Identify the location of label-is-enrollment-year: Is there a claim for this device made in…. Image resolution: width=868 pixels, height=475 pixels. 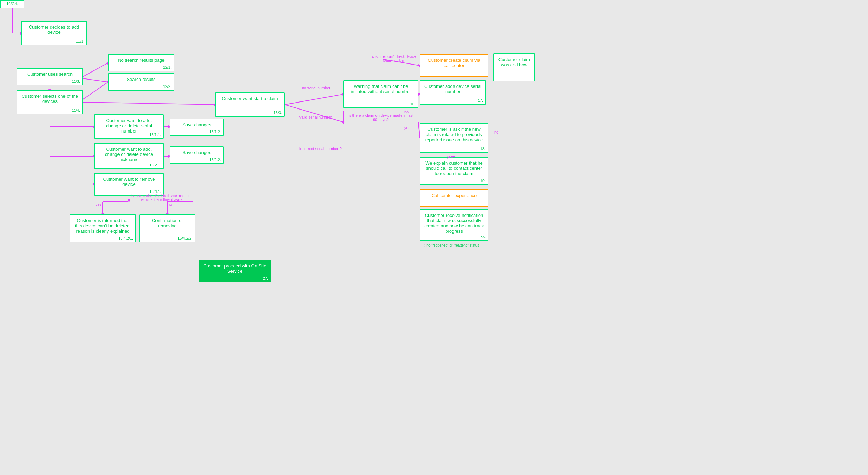
(160, 198).